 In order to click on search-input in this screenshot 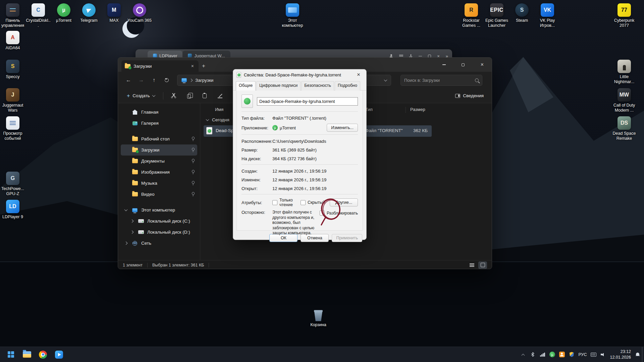, I will do `click(439, 80)`.